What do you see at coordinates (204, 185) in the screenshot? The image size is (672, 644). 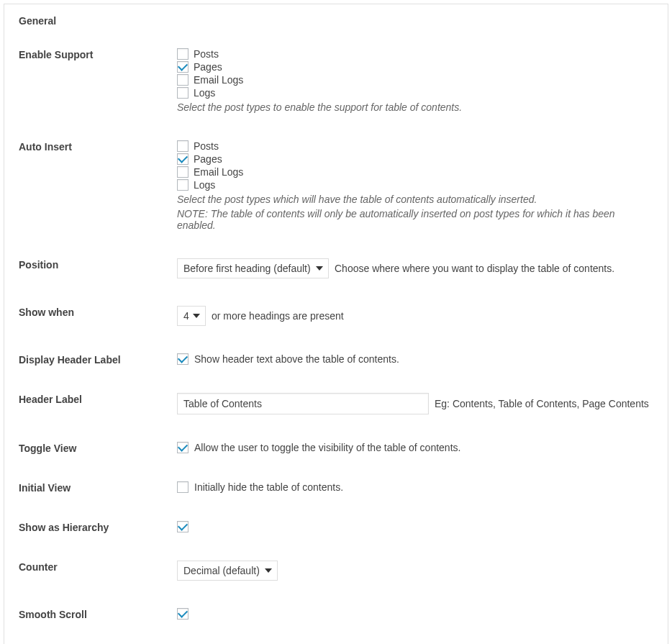 I see `auto-insert-logs-label: Logs` at bounding box center [204, 185].